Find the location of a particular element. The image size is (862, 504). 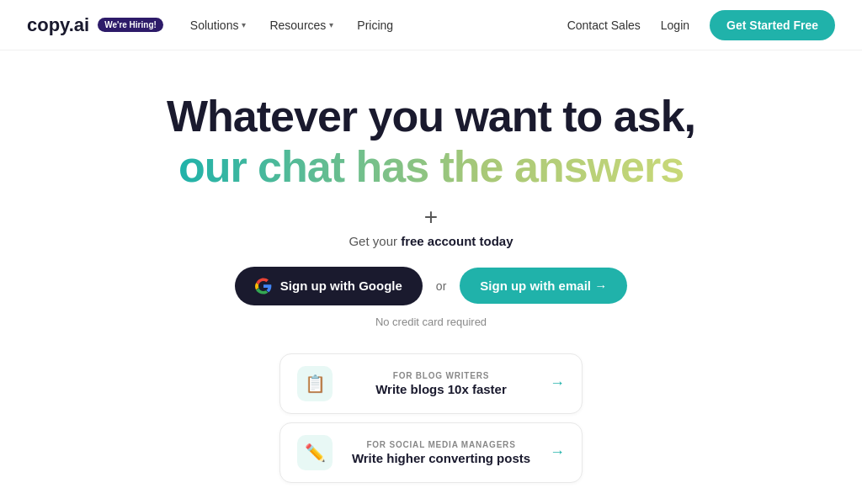

social-feature-text: FOR SOCIAL MEDIA MANAGERS Write higher c… is located at coordinates (441, 453).